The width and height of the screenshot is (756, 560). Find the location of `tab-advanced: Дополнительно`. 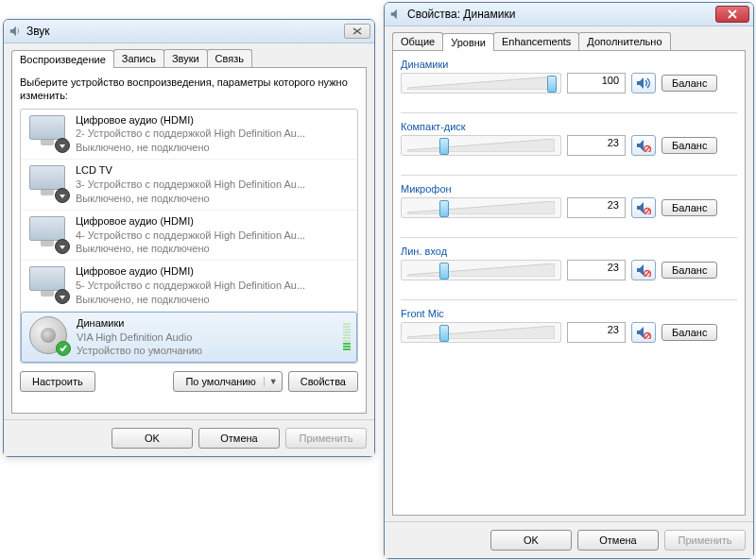

tab-advanced: Дополнительно is located at coordinates (624, 42).